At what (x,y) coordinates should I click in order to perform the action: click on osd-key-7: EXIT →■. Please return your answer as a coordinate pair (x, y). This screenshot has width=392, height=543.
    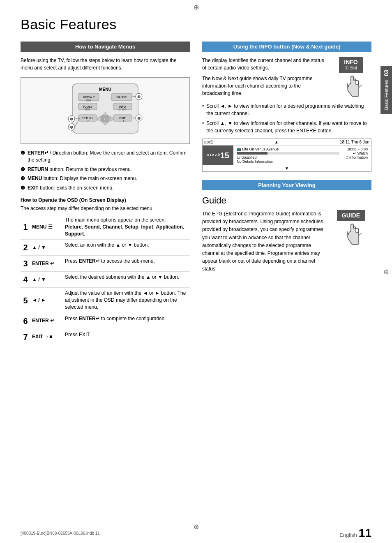
    Looking at the image, I should click on (47, 337).